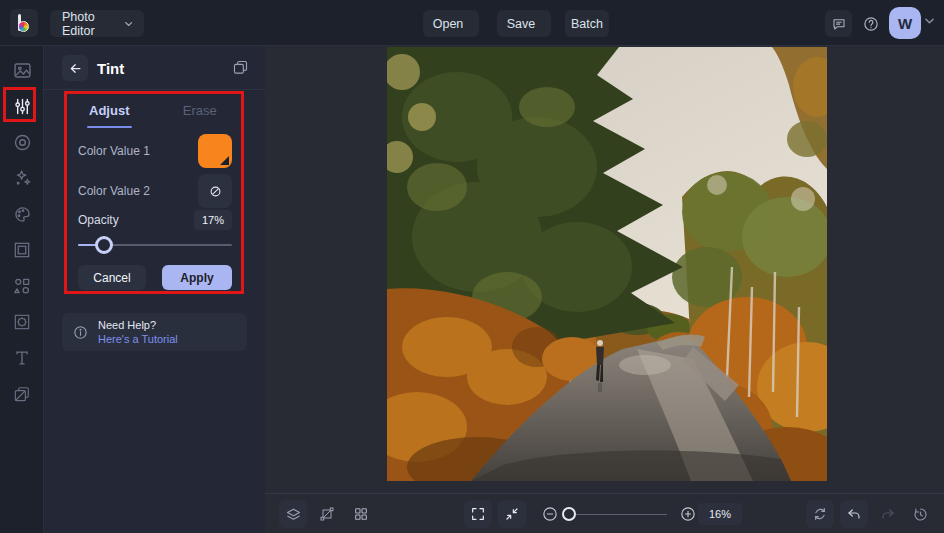 The height and width of the screenshot is (533, 944). What do you see at coordinates (615, 514) in the screenshot?
I see `zoom-slider` at bounding box center [615, 514].